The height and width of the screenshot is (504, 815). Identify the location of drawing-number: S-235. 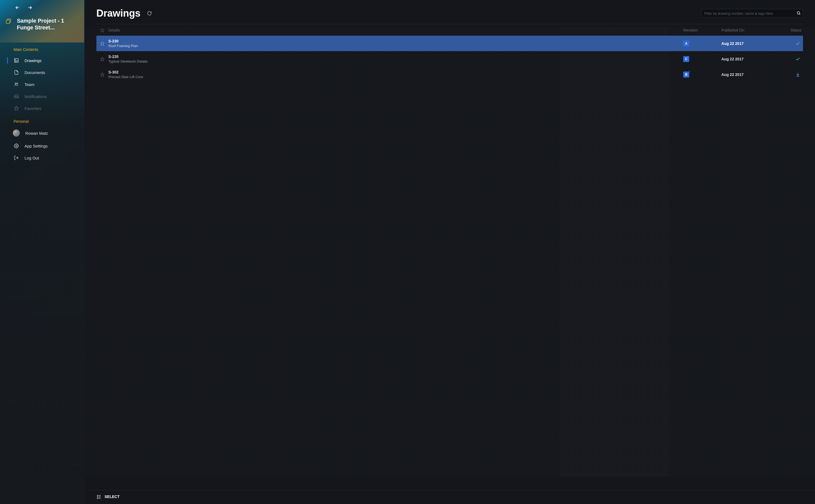
(396, 57).